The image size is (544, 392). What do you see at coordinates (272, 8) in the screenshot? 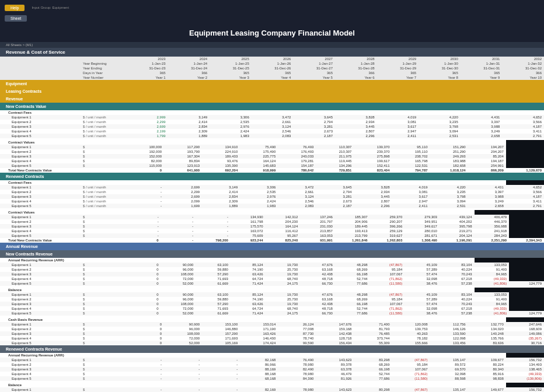
I see `top-bar: Help Input Group: Equipment` at bounding box center [272, 8].